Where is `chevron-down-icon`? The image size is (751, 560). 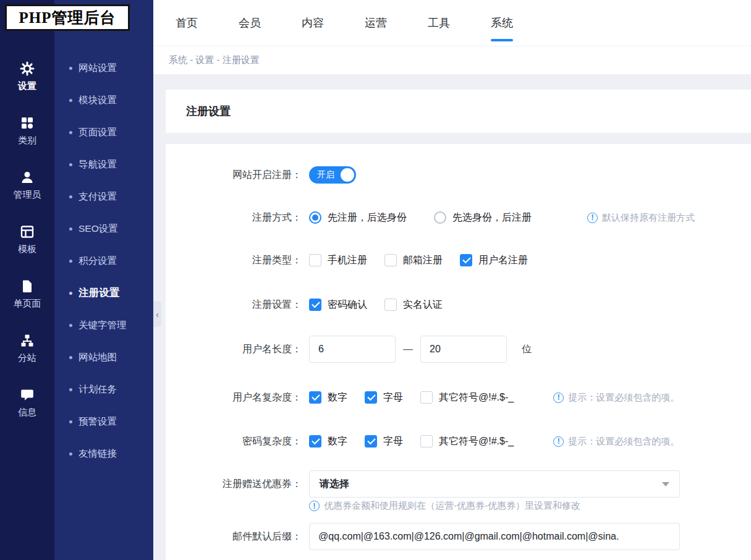 chevron-down-icon is located at coordinates (666, 485).